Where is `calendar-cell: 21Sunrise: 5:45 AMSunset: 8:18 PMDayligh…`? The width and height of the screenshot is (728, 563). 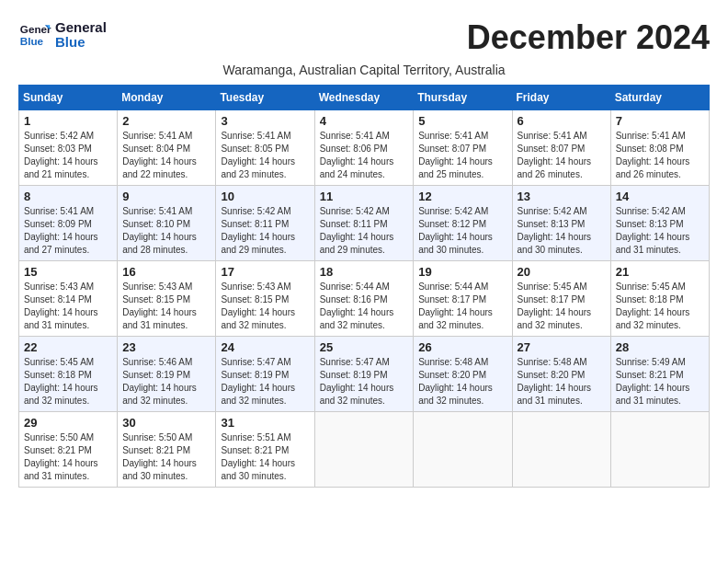
calendar-cell: 21Sunrise: 5:45 AMSunset: 8:18 PMDayligh… is located at coordinates (660, 299).